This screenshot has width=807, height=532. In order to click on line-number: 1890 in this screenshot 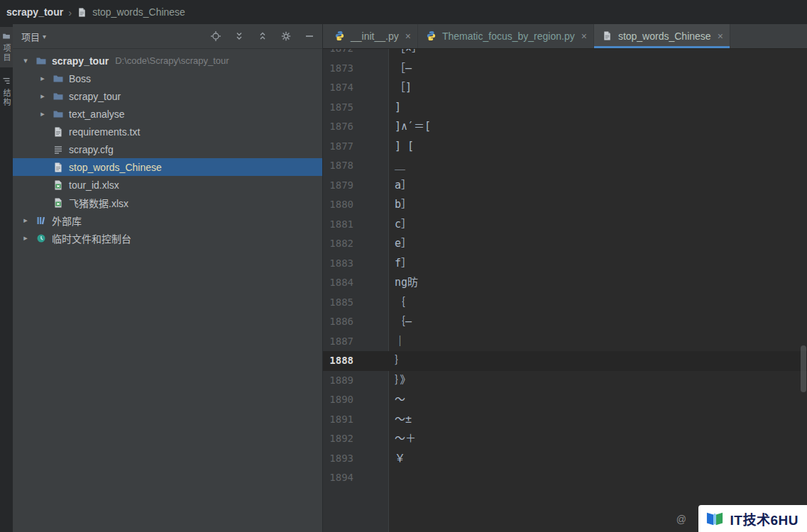, I will do `click(356, 400)`.